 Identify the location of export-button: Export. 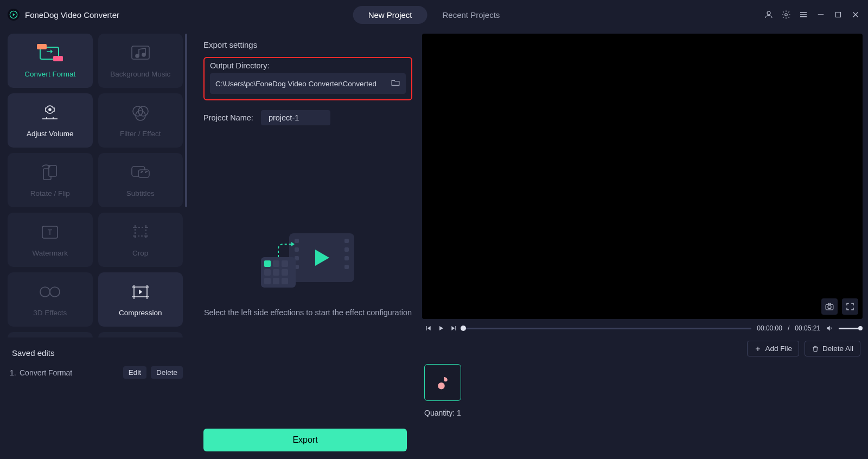
(305, 440).